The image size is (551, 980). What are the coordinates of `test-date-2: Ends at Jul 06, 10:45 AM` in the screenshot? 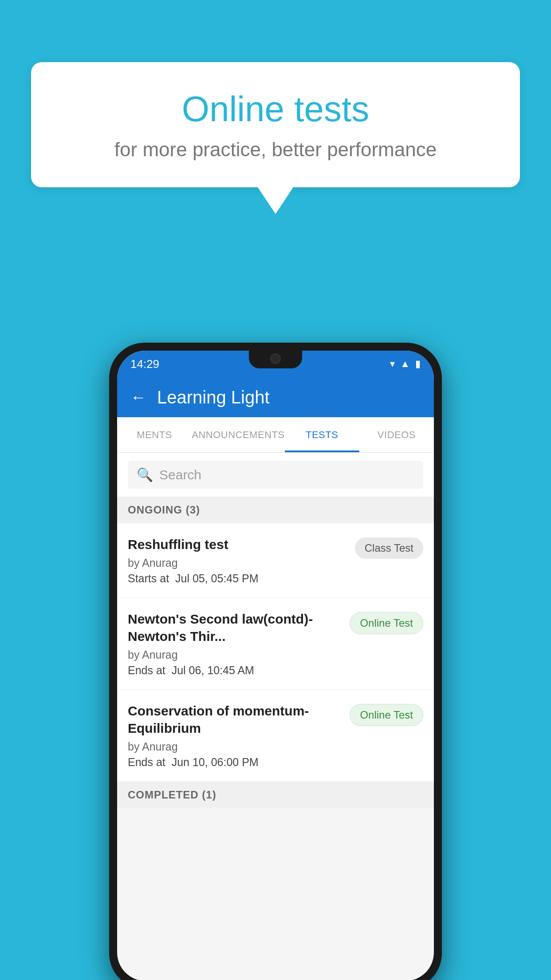 It's located at (234, 670).